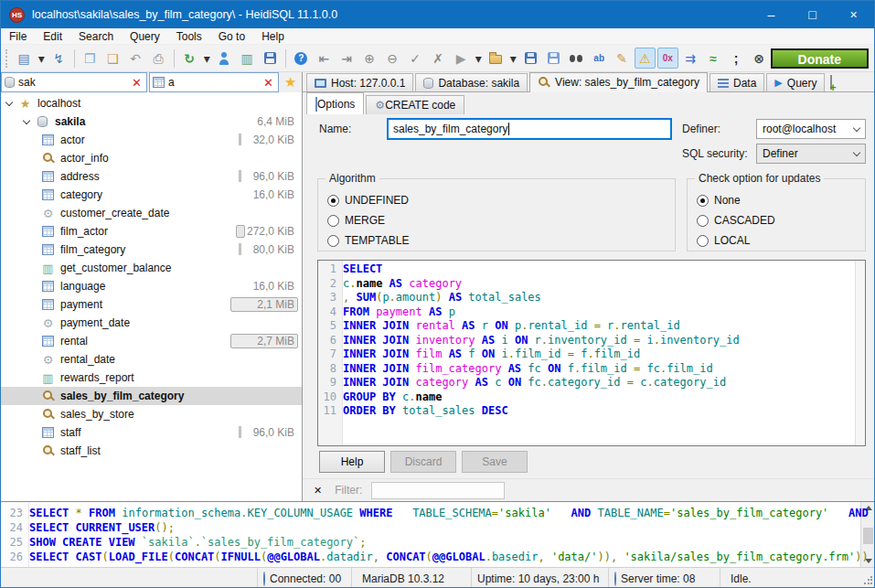 The width and height of the screenshot is (875, 588). What do you see at coordinates (437, 534) in the screenshot?
I see `sql-log-panel: 23SELECT * FROM information_schema.KEY_C…` at bounding box center [437, 534].